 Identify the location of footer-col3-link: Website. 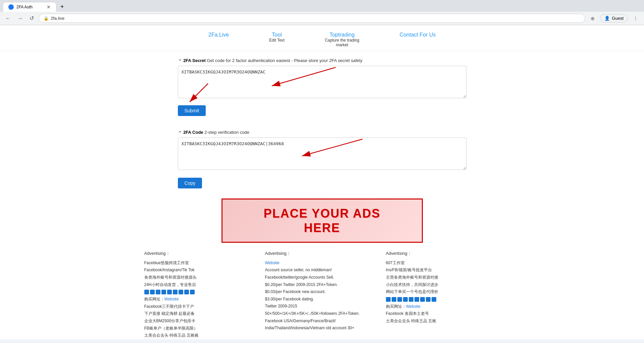
(413, 306).